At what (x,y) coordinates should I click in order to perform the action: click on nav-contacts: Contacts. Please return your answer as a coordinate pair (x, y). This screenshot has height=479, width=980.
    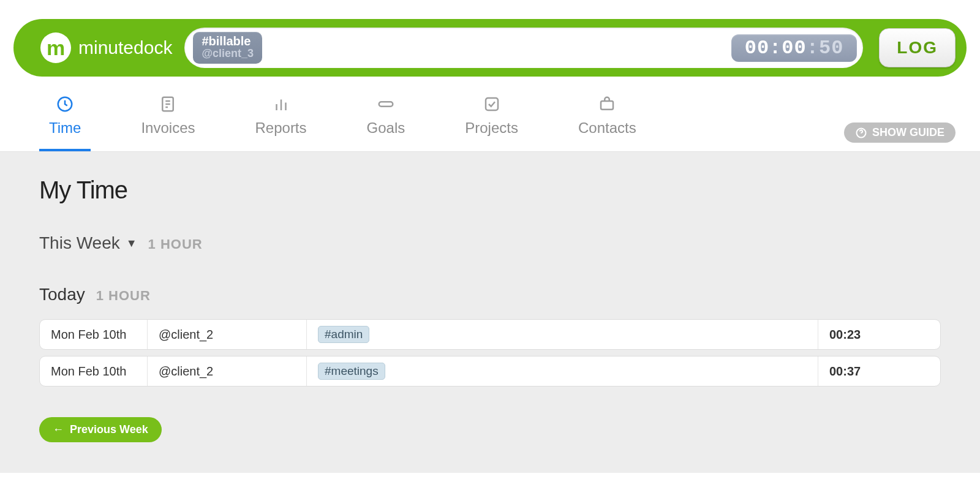
    Looking at the image, I should click on (608, 123).